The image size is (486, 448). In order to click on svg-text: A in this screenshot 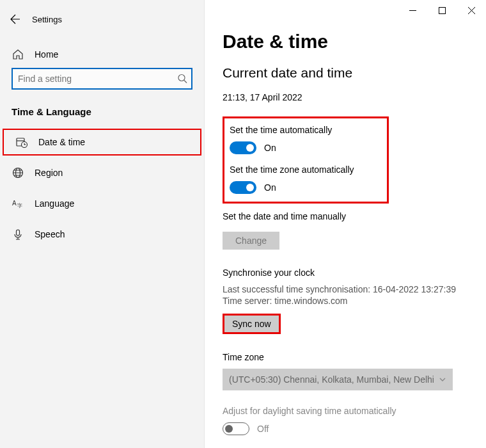, I will do `click(14, 204)`.